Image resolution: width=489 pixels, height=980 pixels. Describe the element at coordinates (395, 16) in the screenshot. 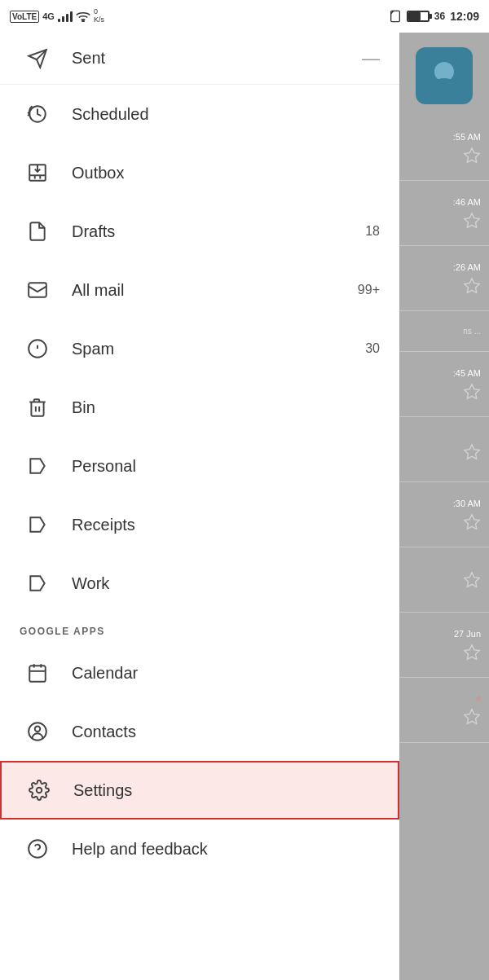

I see `sim-icon` at that location.